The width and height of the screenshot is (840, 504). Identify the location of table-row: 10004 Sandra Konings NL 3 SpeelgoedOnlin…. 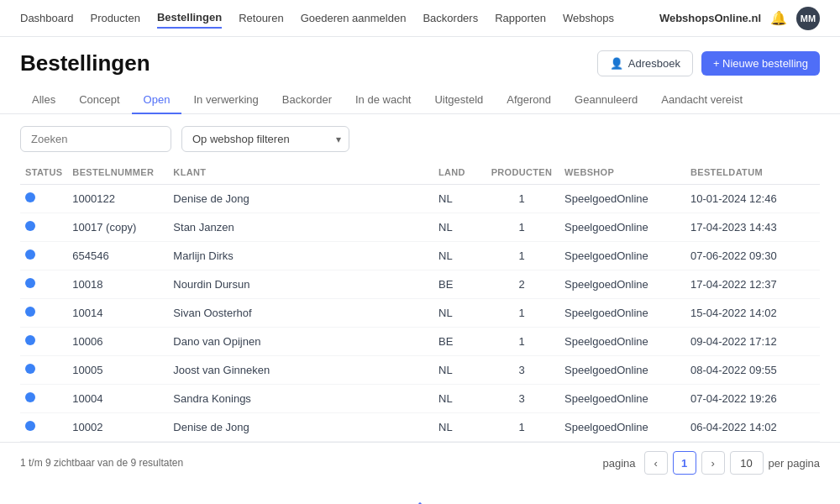
(420, 399).